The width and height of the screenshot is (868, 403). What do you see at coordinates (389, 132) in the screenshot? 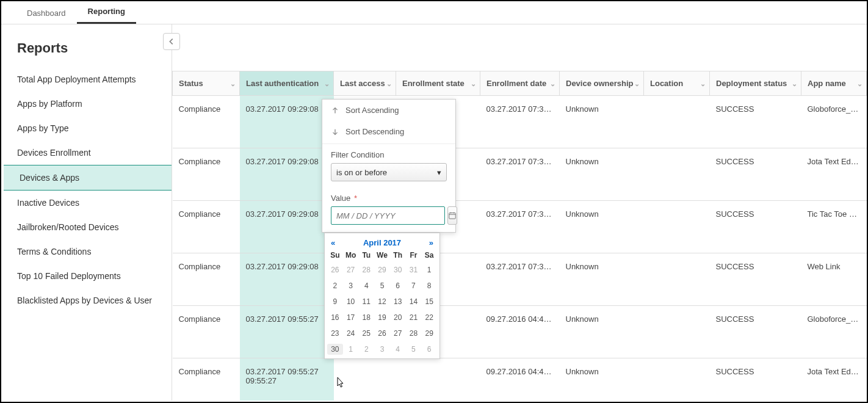
I see `sort-descending-option: Sort Descending` at bounding box center [389, 132].